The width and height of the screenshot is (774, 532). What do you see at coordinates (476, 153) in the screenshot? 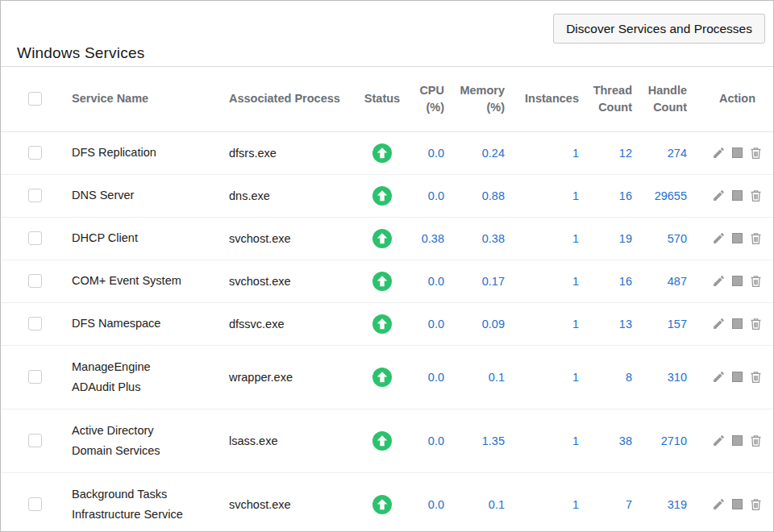
I see `memory-value: 0.24` at bounding box center [476, 153].